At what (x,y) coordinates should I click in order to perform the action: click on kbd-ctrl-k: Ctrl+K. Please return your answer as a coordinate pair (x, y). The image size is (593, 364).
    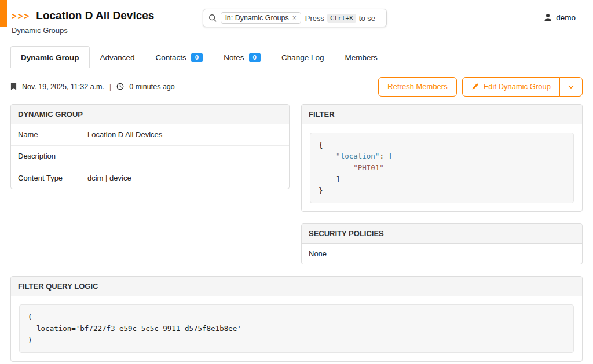
    Looking at the image, I should click on (342, 19).